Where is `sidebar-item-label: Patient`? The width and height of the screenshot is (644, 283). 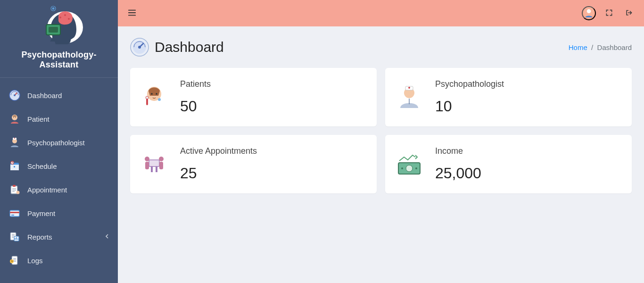 sidebar-item-label: Patient is located at coordinates (68, 119).